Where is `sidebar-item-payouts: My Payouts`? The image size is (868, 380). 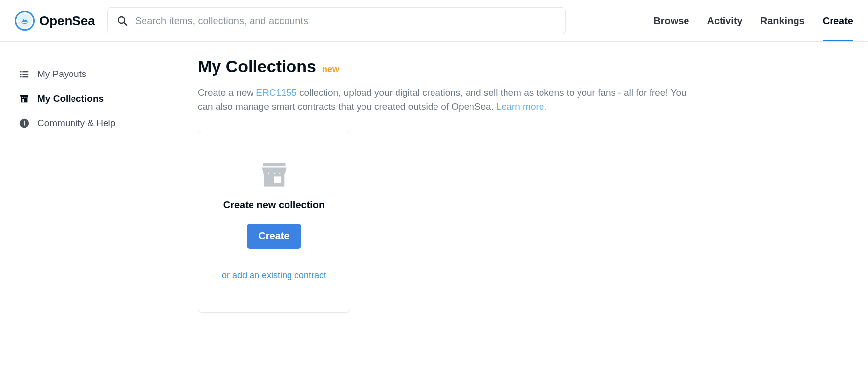
sidebar-item-payouts: My Payouts is located at coordinates (90, 74).